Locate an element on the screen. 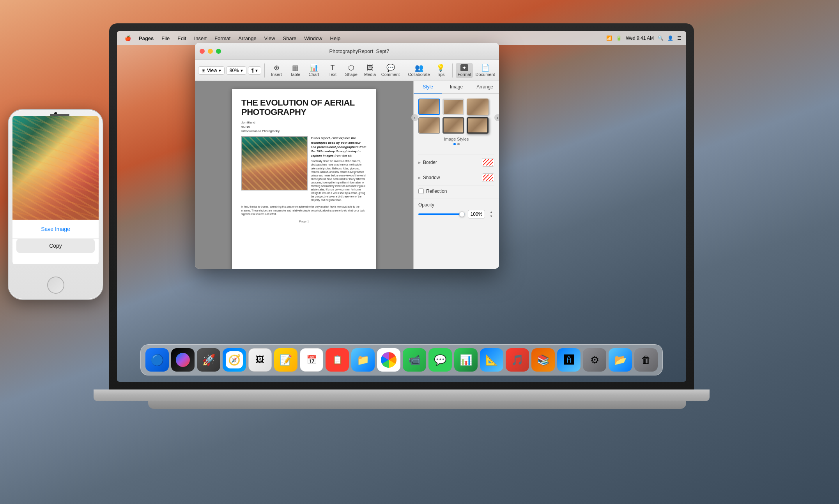 The image size is (839, 504). chart-button: 📊 Chart is located at coordinates (314, 70).